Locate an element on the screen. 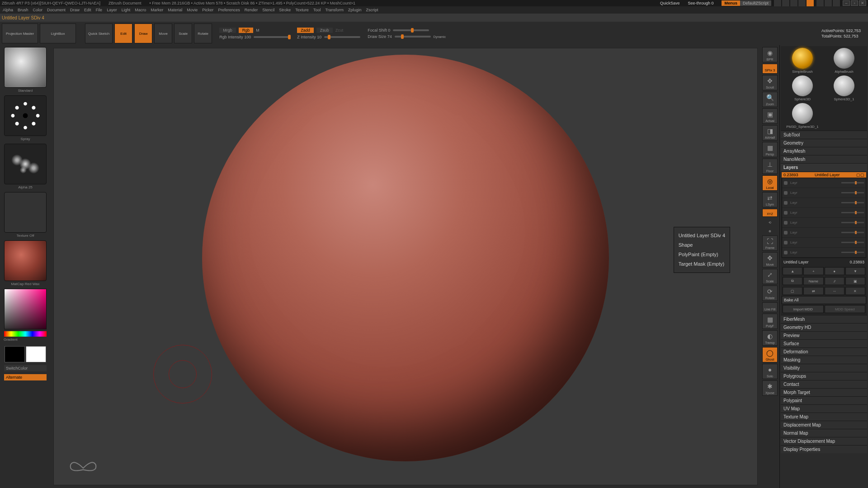  section-masking: Masking is located at coordinates (824, 360).